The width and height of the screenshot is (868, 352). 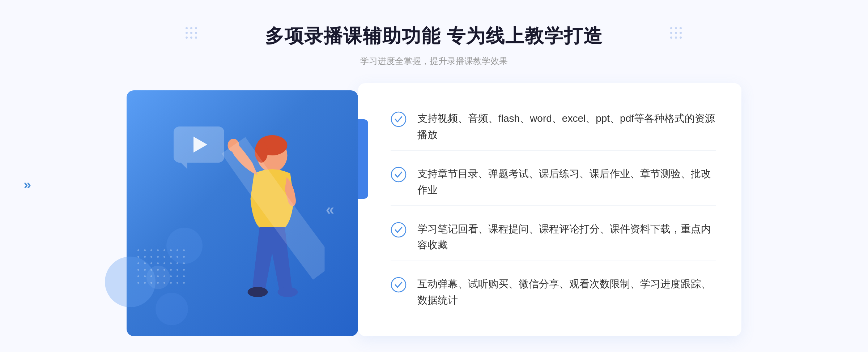 I want to click on header-section: 多项录播课辅助功能 专为线上教学打造 学习进度全掌握，提升录播课教学效果, so click(x=434, y=40).